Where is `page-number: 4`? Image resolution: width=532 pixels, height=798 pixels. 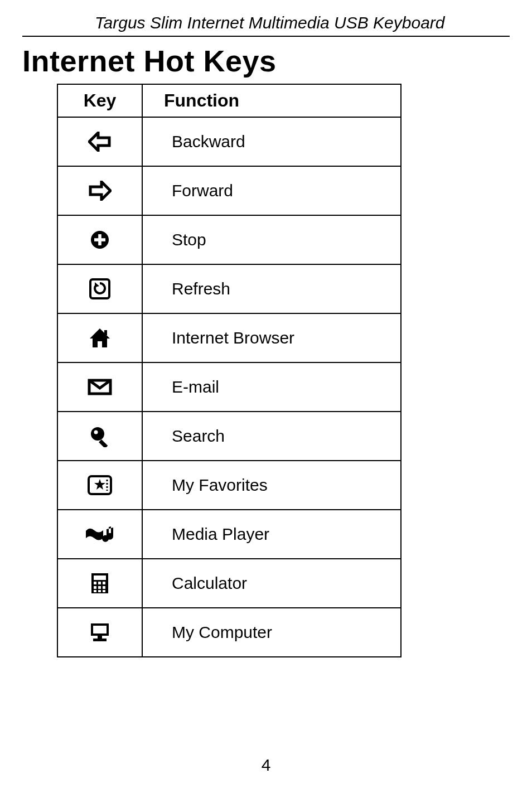 page-number: 4 is located at coordinates (266, 765).